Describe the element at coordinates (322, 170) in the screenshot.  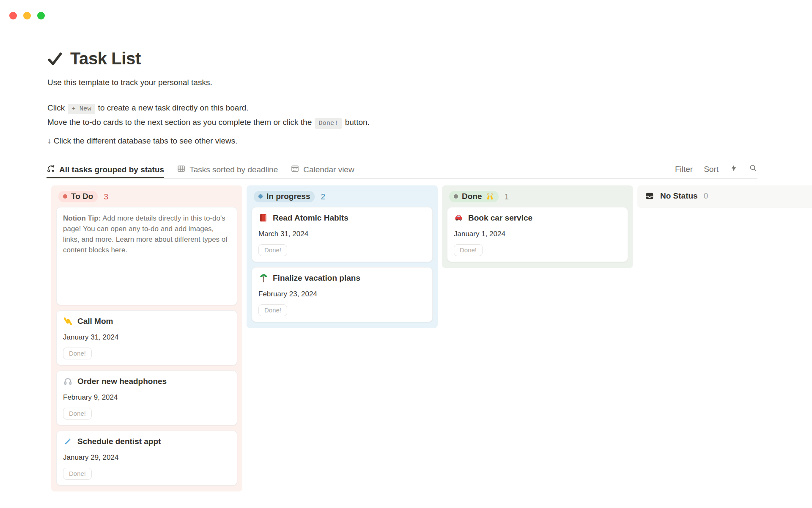
I see `tab-calendar-view: Calendar view` at that location.